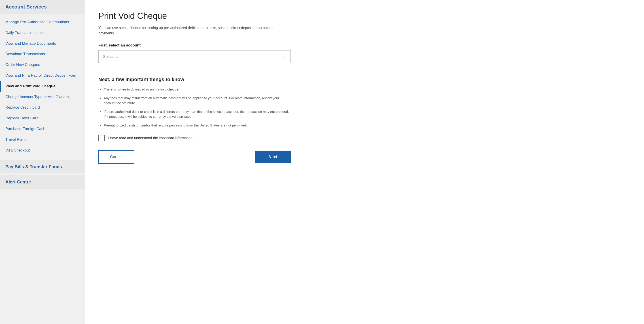  I want to click on sidebar-nav-item: Replace Credit Card, so click(42, 107).